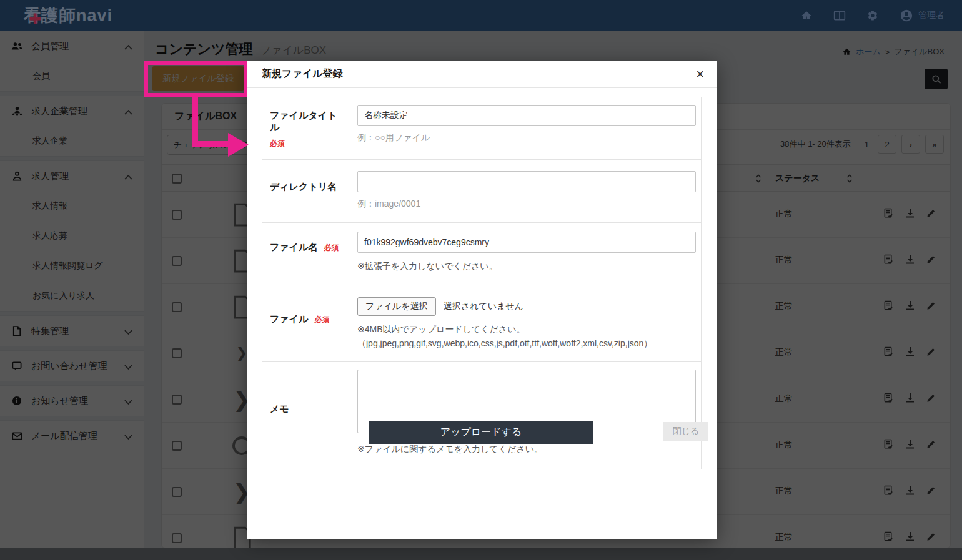 Image resolution: width=962 pixels, height=560 pixels. I want to click on no-file-selected-text: 選択されていません, so click(483, 307).